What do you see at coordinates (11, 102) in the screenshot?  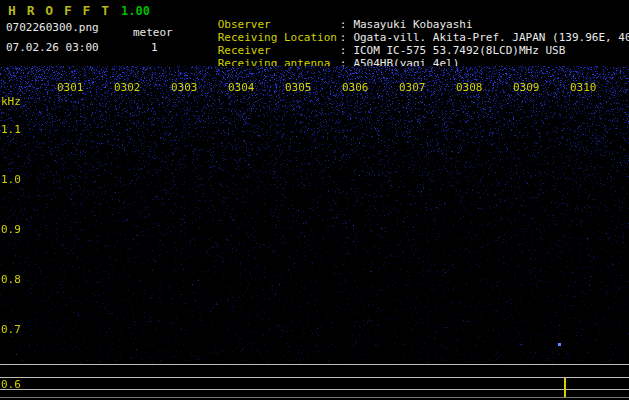 I see `freq-axis-unit: kHz` at bounding box center [11, 102].